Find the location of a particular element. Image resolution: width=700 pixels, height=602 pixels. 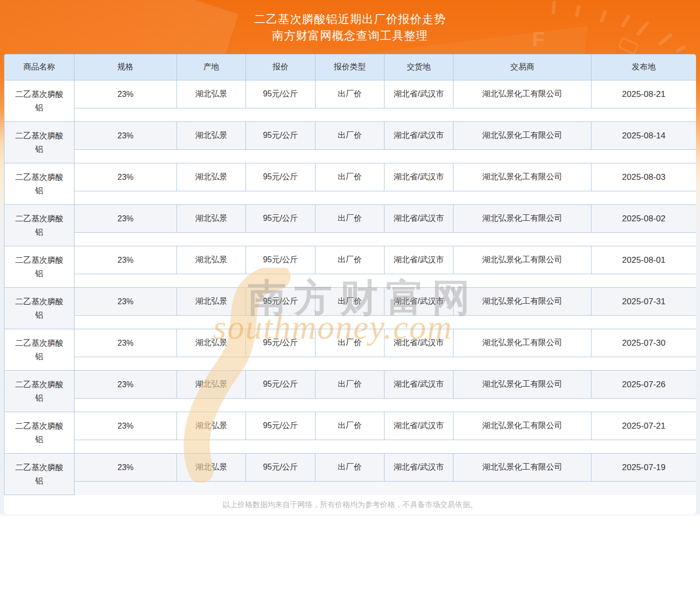

column-header-1: 商品名称 is located at coordinates (40, 67).